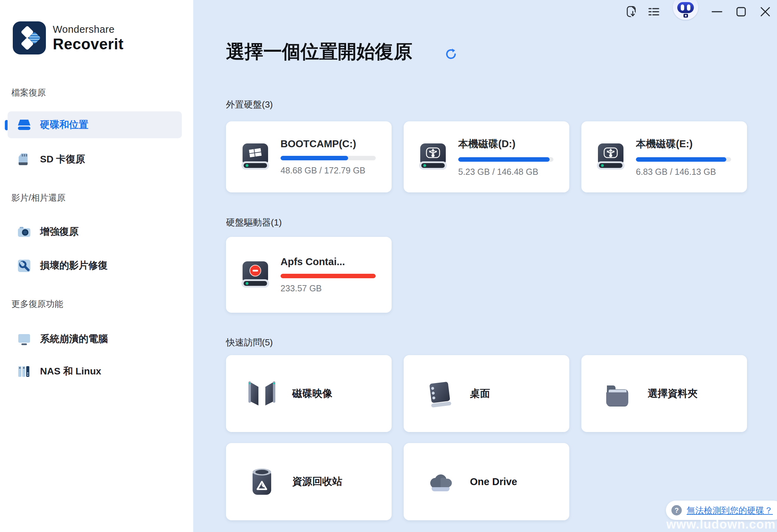 This screenshot has height=532, width=777. I want to click on section-quick-access: 快速訪問(5), so click(249, 343).